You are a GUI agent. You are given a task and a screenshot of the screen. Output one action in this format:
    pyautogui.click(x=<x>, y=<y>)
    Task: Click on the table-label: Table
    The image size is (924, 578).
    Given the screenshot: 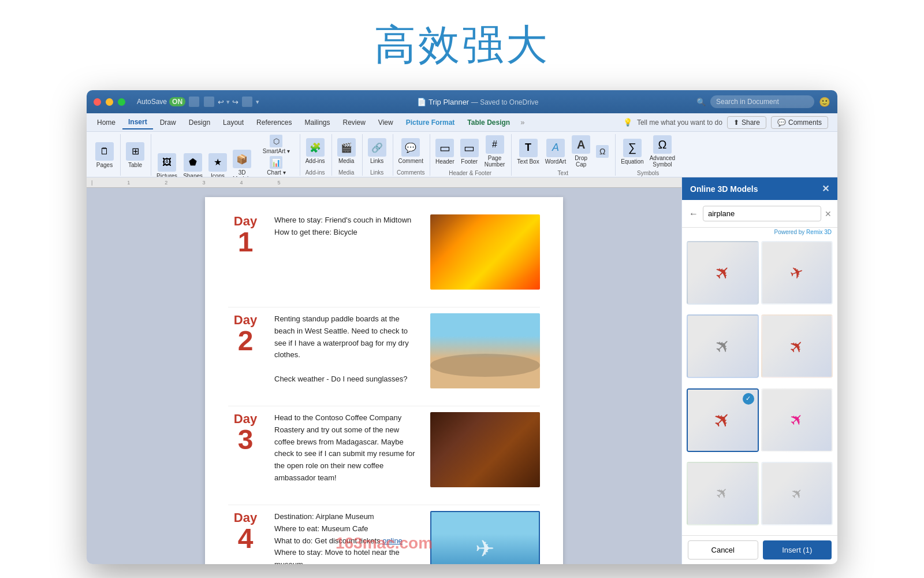 What is the action you would take?
    pyautogui.click(x=135, y=165)
    